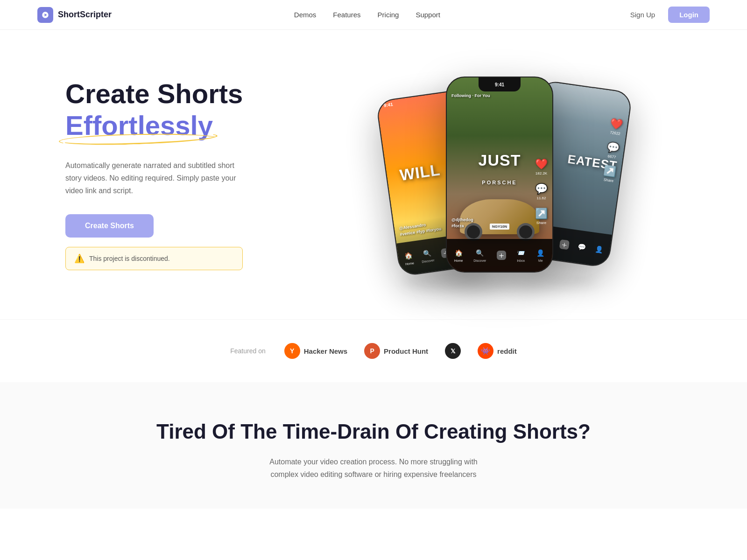  I want to click on discontinued-alert: ⚠️ This project is discontinued., so click(154, 259).